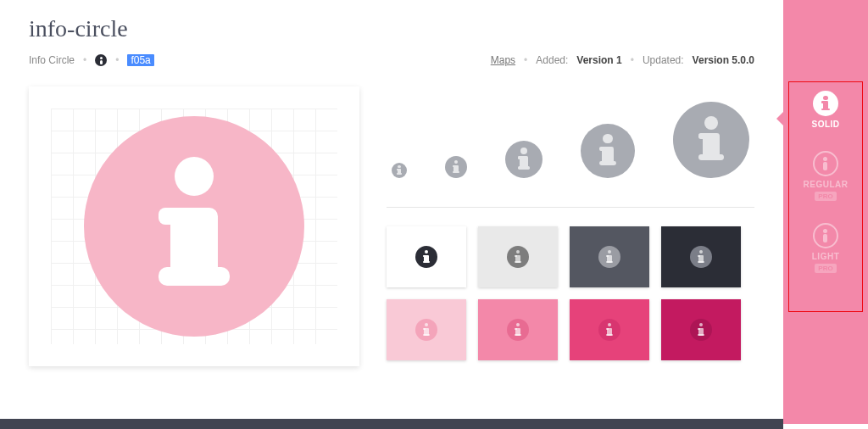 This screenshot has height=429, width=868. I want to click on style-light: LIGHTPRO, so click(826, 248).